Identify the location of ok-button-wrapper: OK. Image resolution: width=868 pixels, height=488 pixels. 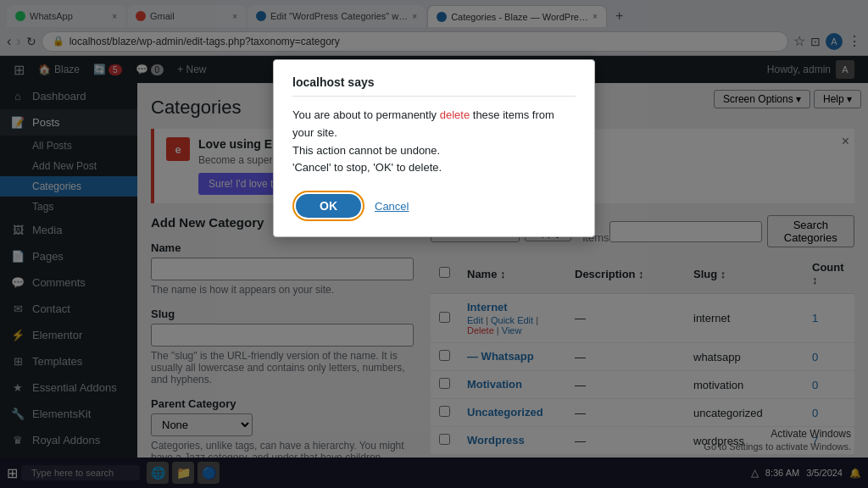
(329, 206).